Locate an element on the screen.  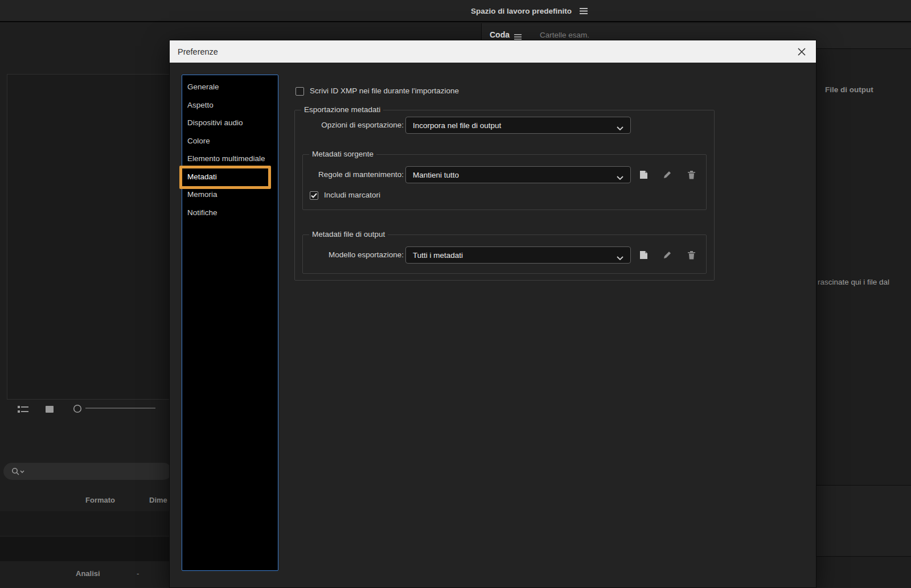
tab-watch-folders: Cartelle esam. is located at coordinates (565, 35).